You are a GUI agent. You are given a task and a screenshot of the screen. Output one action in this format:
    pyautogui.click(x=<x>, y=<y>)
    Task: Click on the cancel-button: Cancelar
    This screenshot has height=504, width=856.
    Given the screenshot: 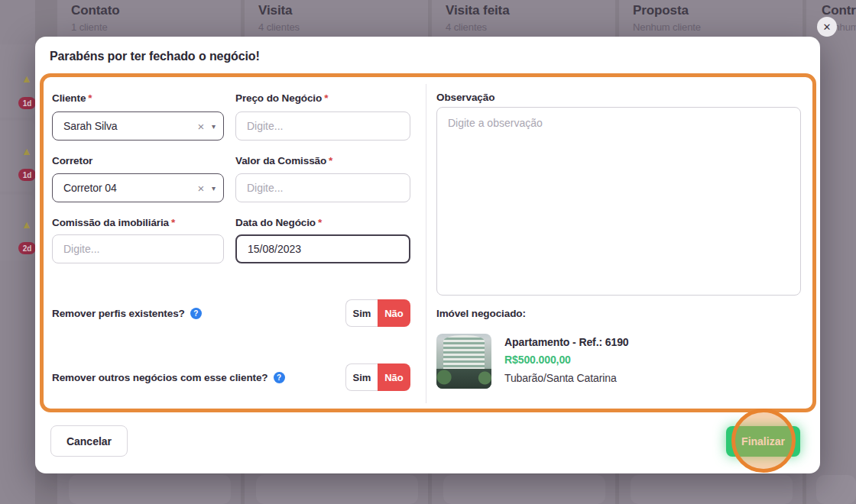 What is the action you would take?
    pyautogui.click(x=89, y=441)
    